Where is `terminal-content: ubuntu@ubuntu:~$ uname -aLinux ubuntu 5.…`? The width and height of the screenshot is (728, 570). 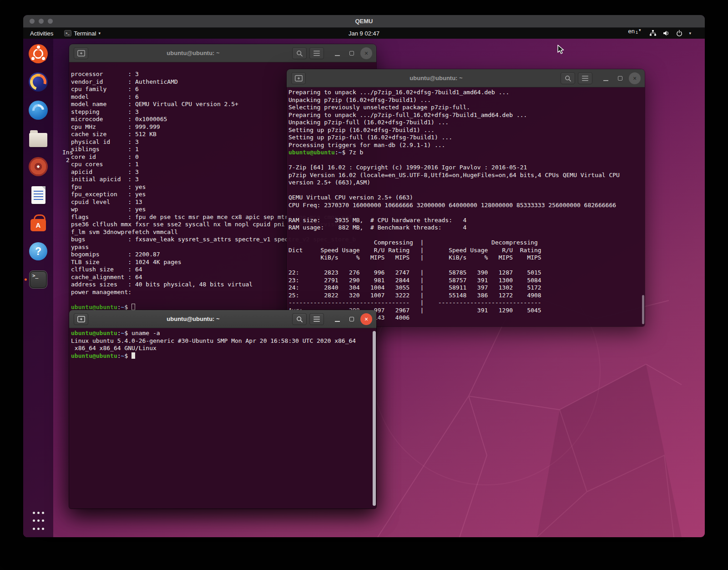 terminal-content: ubuntu@ubuntu:~$ uname -aLinux ubuntu 5.… is located at coordinates (223, 418).